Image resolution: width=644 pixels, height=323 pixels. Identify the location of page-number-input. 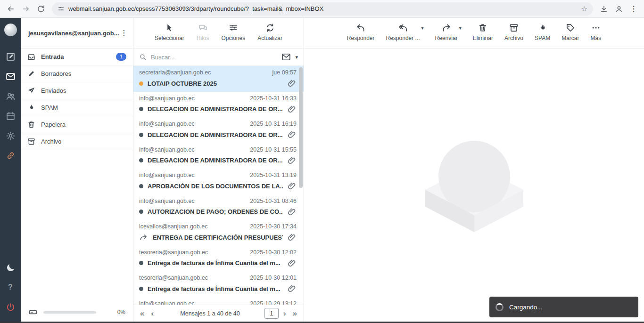
(272, 314).